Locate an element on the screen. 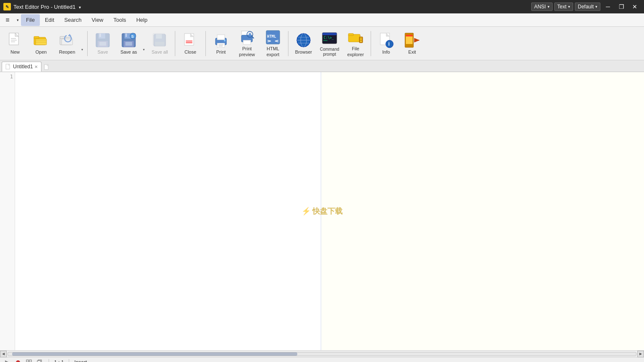 The image size is (644, 362). tab-bar: Untitled1 ✕ is located at coordinates (322, 66).